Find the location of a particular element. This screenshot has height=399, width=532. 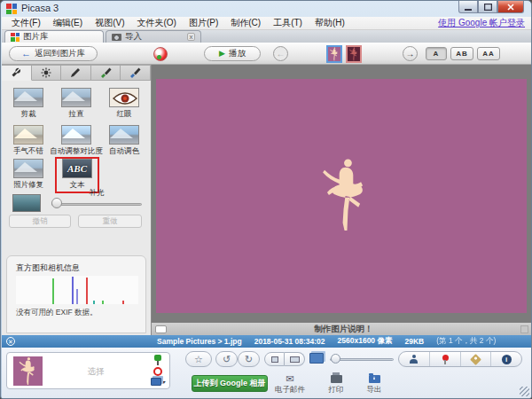

auto-contrast-label: 自动调整对比度 is located at coordinates (76, 152).